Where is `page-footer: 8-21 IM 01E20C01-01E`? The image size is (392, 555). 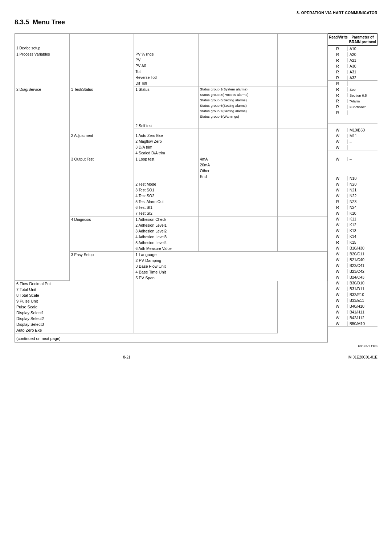
page-footer: 8-21 IM 01E20C01-01E is located at coordinates (196, 357).